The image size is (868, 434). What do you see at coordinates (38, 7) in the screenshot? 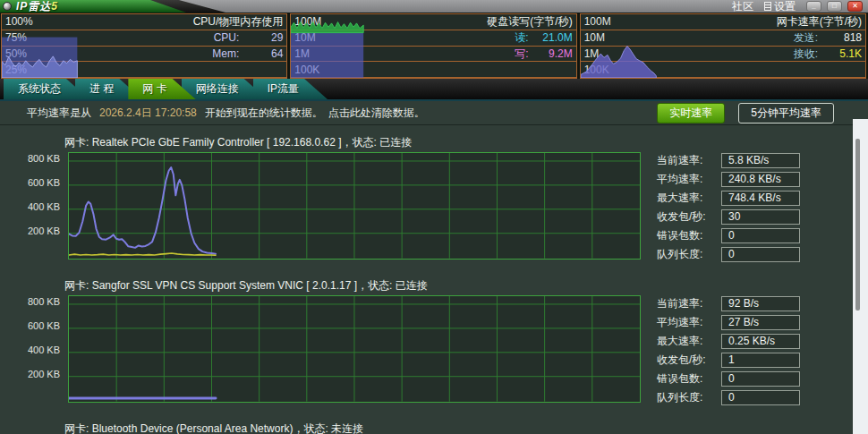
I see `app-title: IP雷达5` at bounding box center [38, 7].